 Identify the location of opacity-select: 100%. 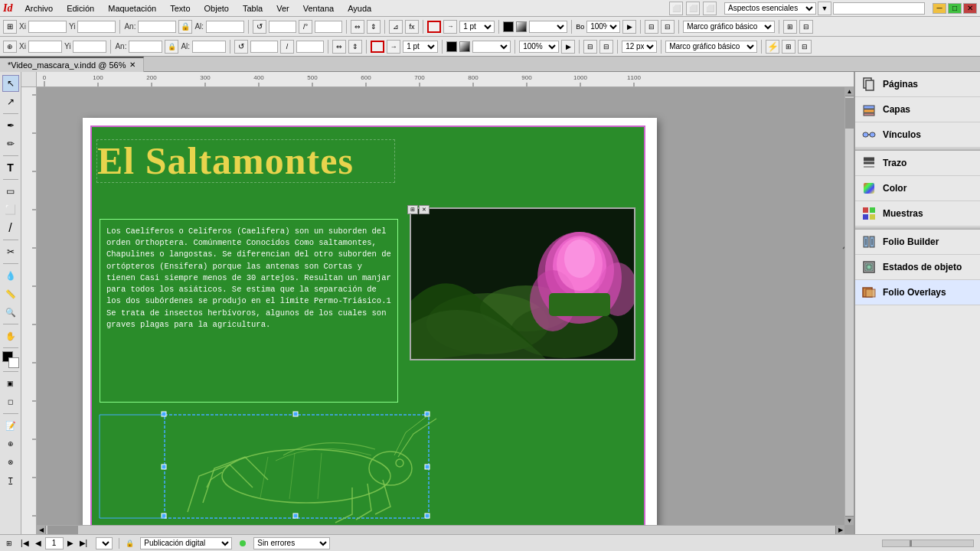
(603, 27).